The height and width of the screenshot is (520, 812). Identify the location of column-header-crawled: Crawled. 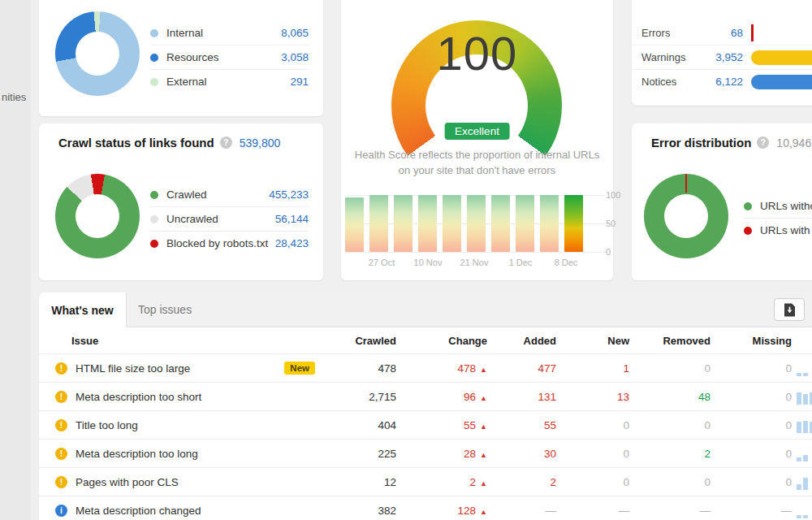
(360, 341).